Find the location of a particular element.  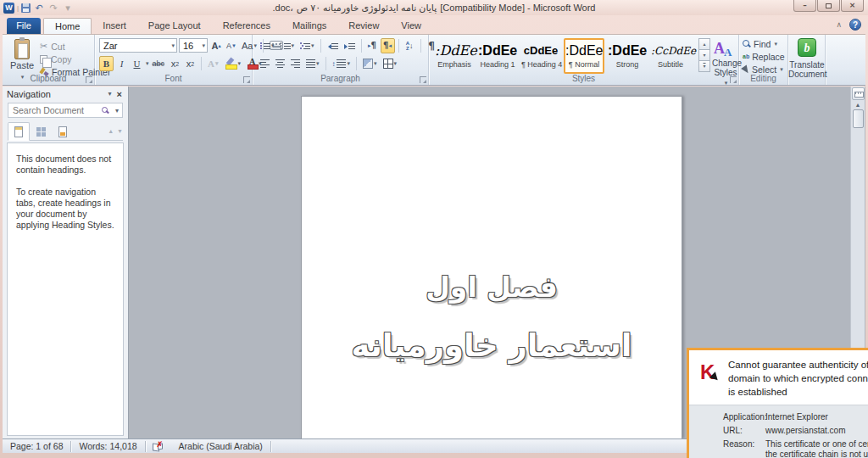

scrollbar-thumb is located at coordinates (858, 119).